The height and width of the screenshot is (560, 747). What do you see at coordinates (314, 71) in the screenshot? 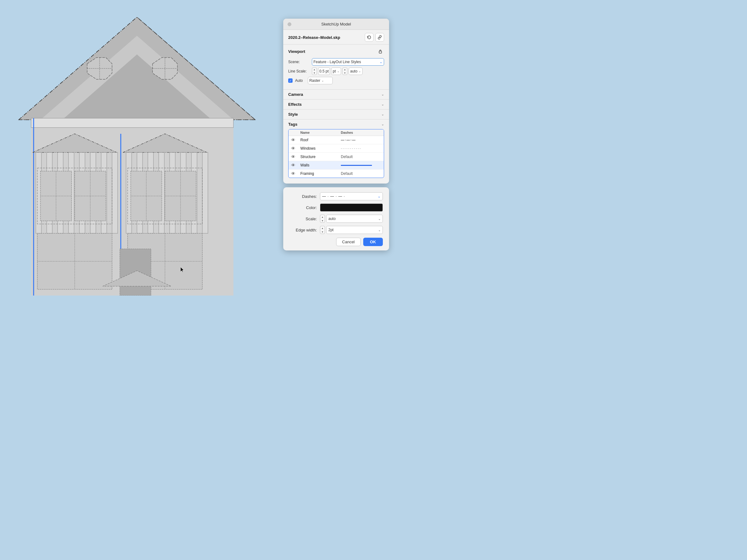
I see `line-scale-stepper: ▲ ▼` at bounding box center [314, 71].